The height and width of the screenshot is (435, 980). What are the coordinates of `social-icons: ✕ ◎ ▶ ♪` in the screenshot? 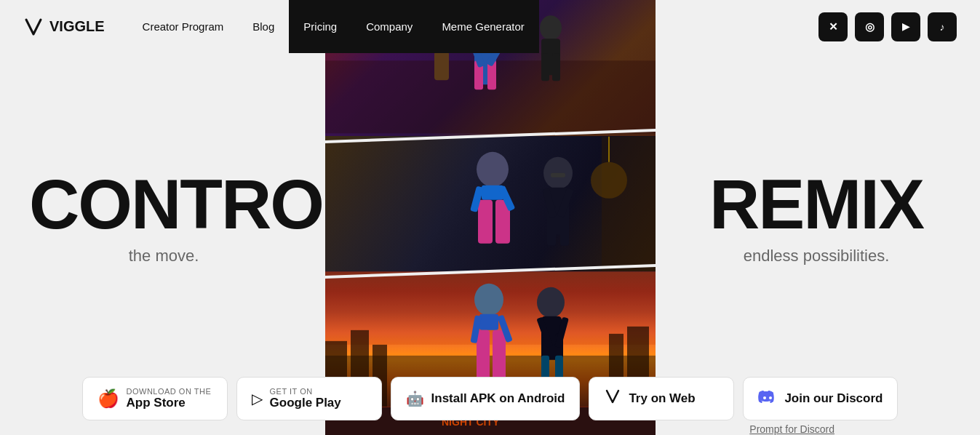 It's located at (888, 27).